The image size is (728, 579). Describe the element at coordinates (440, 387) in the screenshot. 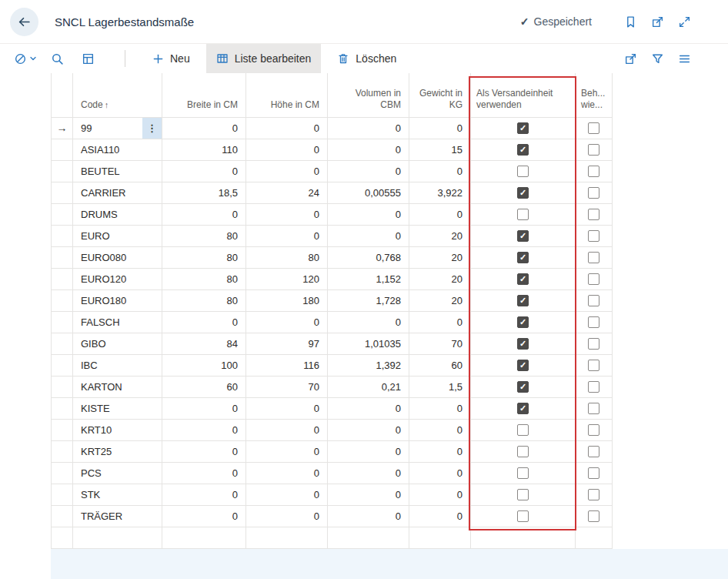

I see `gewicht-cell: 1,5` at that location.